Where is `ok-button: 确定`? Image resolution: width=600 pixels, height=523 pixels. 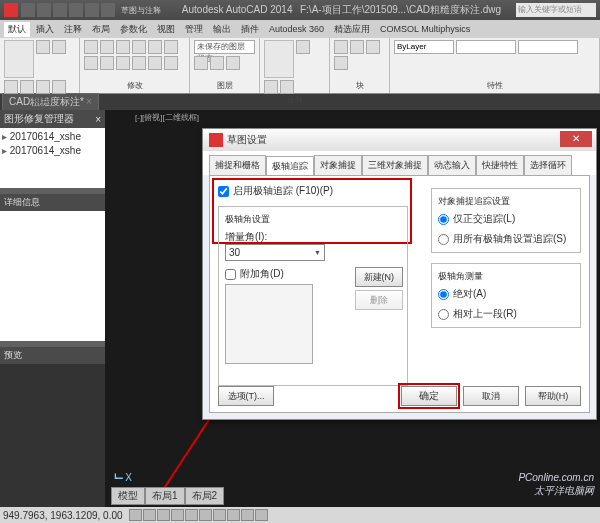
ok-button: 确定 is located at coordinates (429, 396).